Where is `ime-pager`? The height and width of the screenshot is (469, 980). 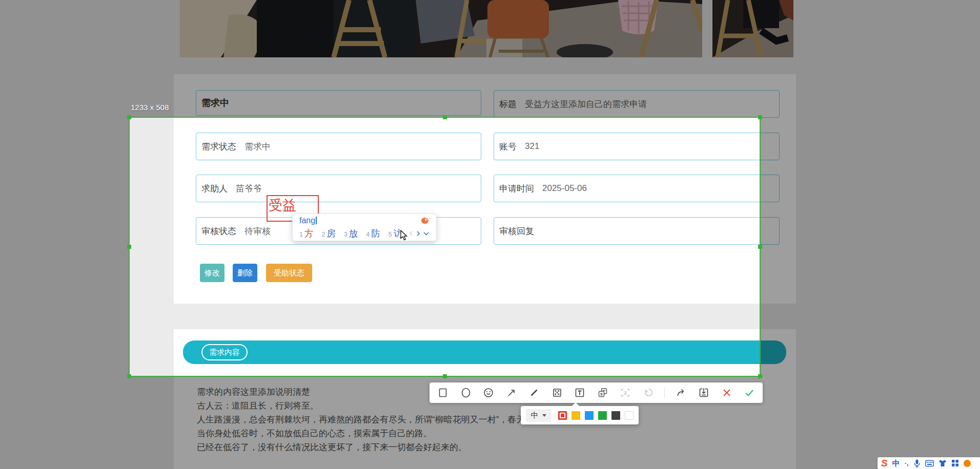 ime-pager is located at coordinates (420, 233).